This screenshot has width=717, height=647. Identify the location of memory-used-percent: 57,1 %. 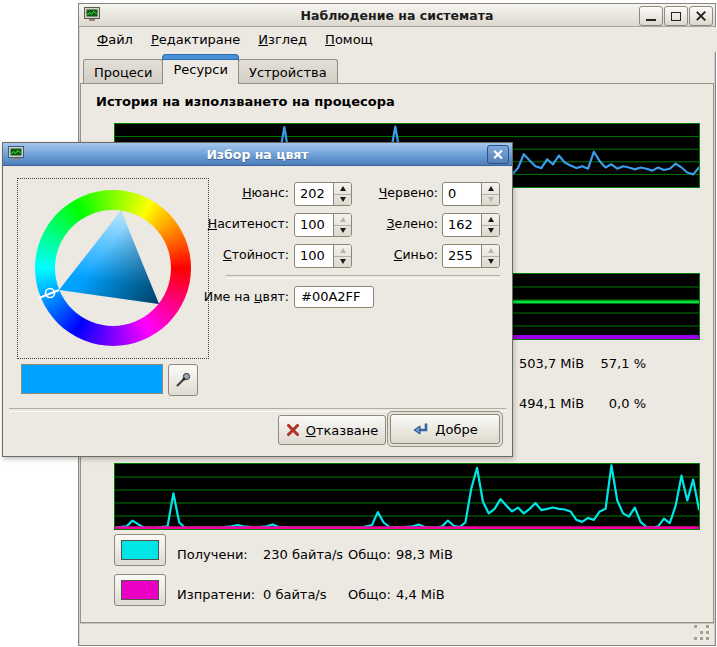
(607, 364).